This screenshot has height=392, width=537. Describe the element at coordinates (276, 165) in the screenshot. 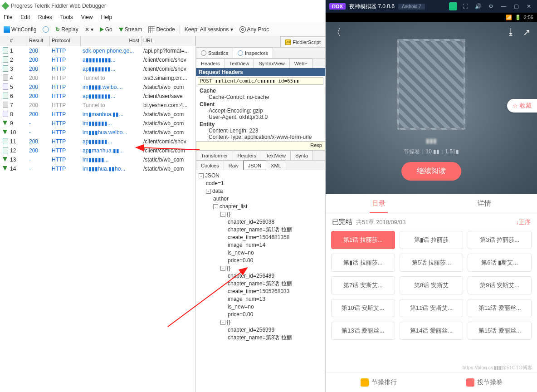

I see `tab-xml: XML` at that location.